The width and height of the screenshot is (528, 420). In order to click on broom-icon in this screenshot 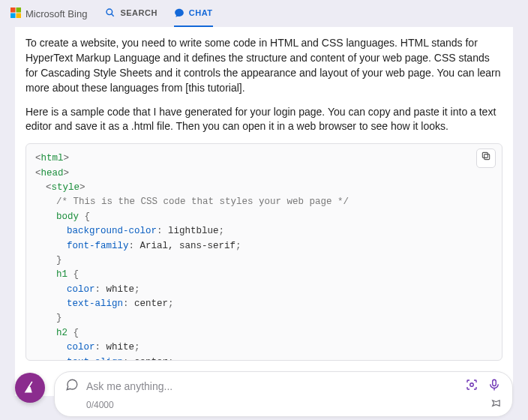, I will do `click(30, 388)`.